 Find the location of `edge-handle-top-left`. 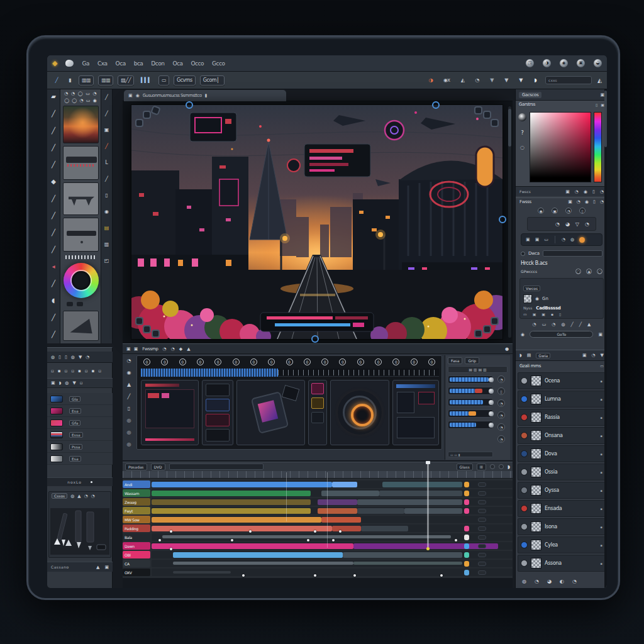

edge-handle-top-left is located at coordinates (189, 105).